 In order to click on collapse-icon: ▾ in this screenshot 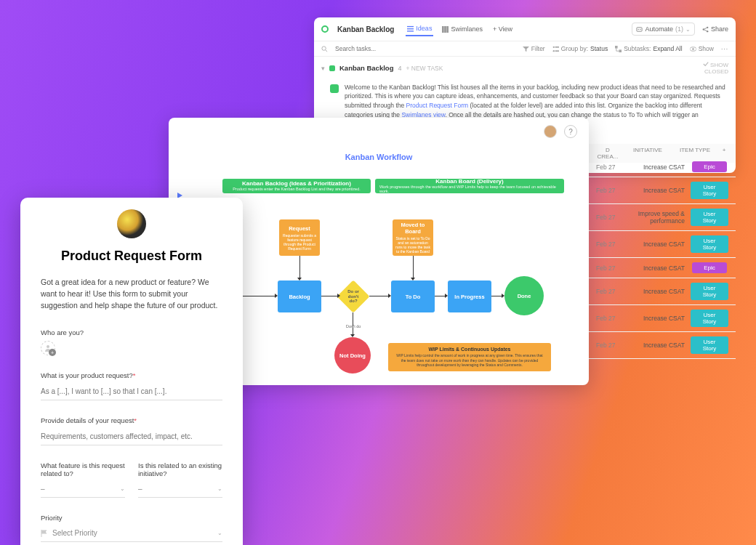, I will do `click(323, 68)`.